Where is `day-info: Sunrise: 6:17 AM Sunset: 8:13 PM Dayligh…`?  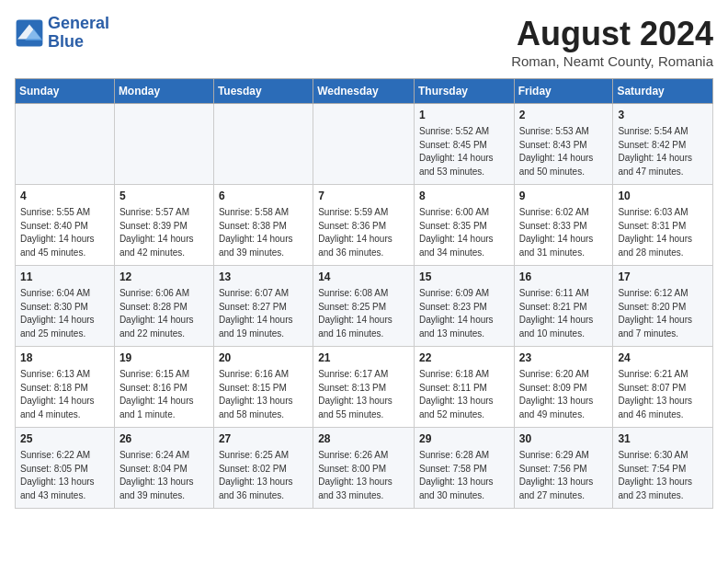
day-info: Sunrise: 6:17 AM Sunset: 8:13 PM Dayligh… is located at coordinates (364, 395).